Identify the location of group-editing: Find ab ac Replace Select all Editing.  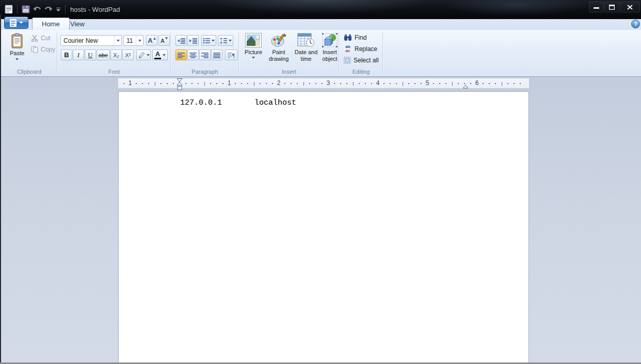
(361, 53).